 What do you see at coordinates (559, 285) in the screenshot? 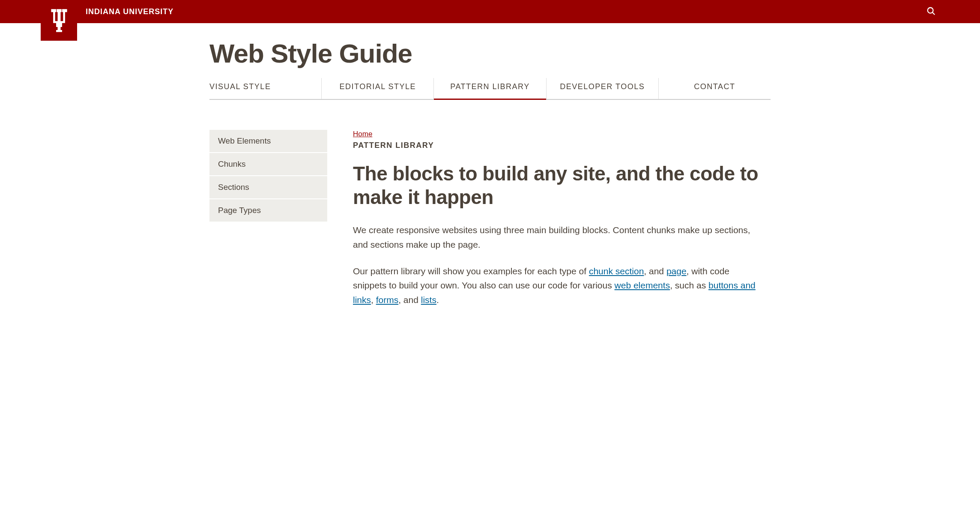
I see `intro-paragraph-2: Our pattern library will show you exampl…` at bounding box center [559, 285].